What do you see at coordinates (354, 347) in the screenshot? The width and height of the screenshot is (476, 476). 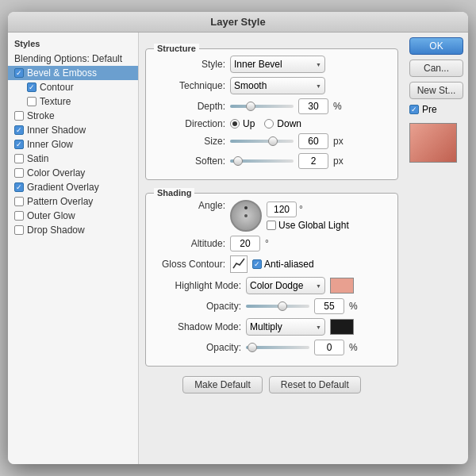 I see `shadow-opacity-unit: %` at bounding box center [354, 347].